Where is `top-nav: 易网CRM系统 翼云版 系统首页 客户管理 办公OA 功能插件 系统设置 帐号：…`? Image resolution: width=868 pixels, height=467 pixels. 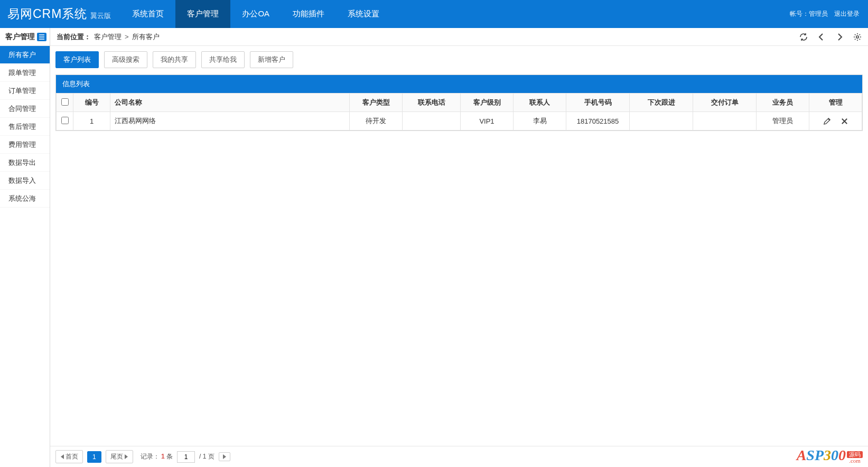 top-nav: 易网CRM系统 翼云版 系统首页 客户管理 办公OA 功能插件 系统设置 帐号：… is located at coordinates (434, 14).